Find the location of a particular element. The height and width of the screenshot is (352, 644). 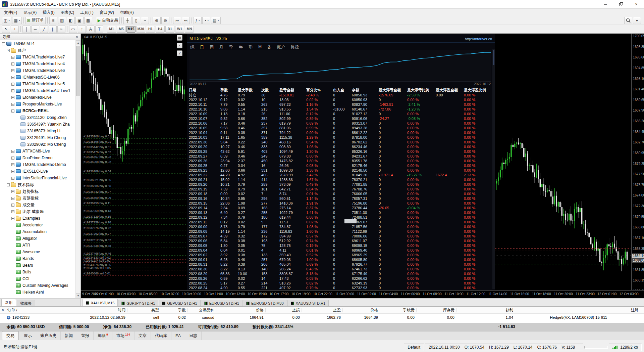

stats-column-header: 百分比% is located at coordinates (320, 90).